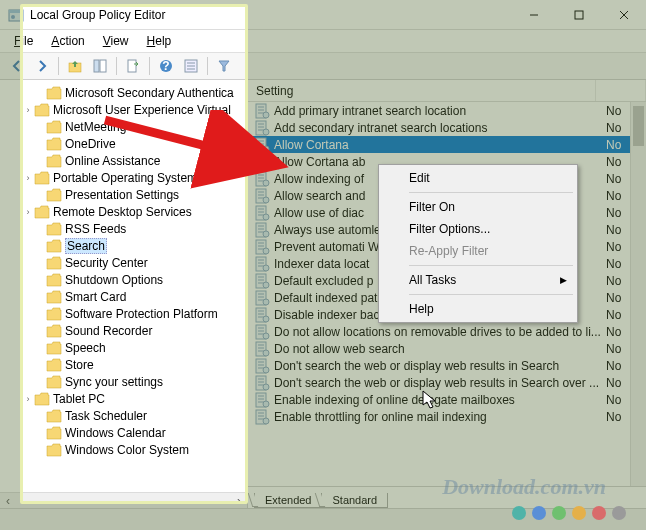 This screenshot has height=530, width=646. I want to click on export-button, so click(133, 66).